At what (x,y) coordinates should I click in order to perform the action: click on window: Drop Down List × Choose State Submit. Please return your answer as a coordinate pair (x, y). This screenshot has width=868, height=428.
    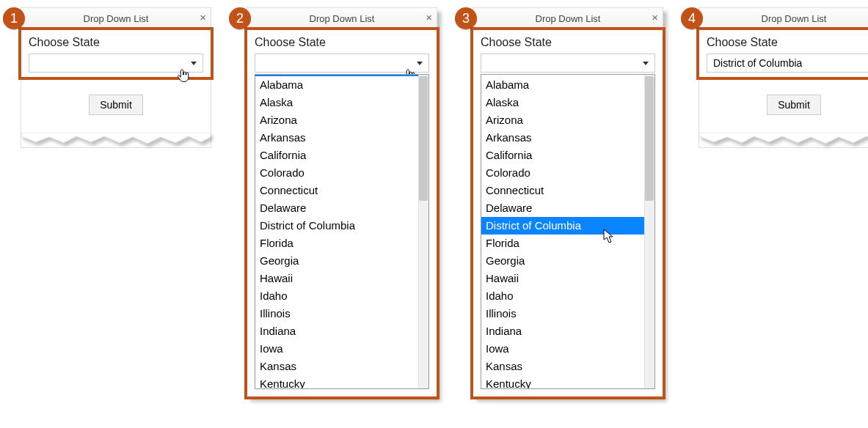
    Looking at the image, I should click on (116, 78).